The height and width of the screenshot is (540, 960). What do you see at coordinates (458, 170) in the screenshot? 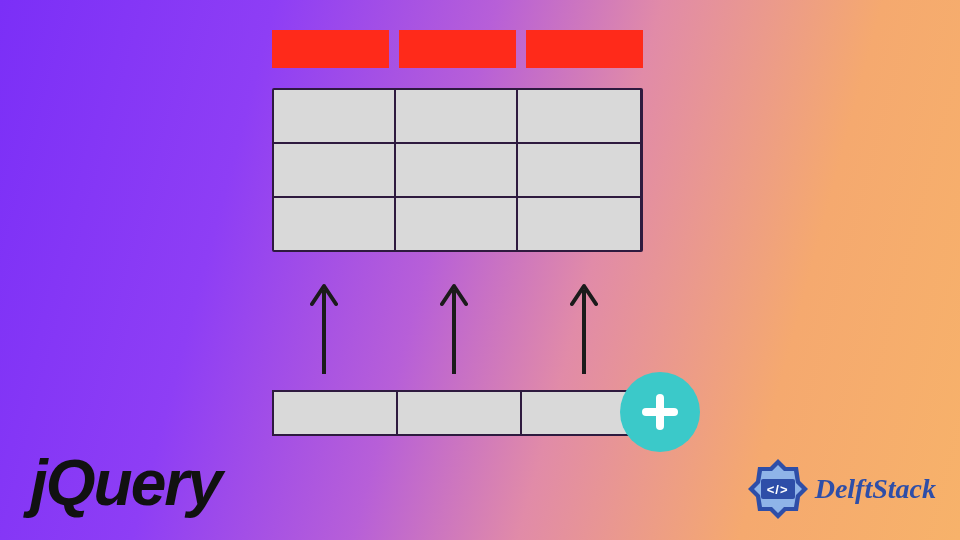
I see `table-body` at bounding box center [458, 170].